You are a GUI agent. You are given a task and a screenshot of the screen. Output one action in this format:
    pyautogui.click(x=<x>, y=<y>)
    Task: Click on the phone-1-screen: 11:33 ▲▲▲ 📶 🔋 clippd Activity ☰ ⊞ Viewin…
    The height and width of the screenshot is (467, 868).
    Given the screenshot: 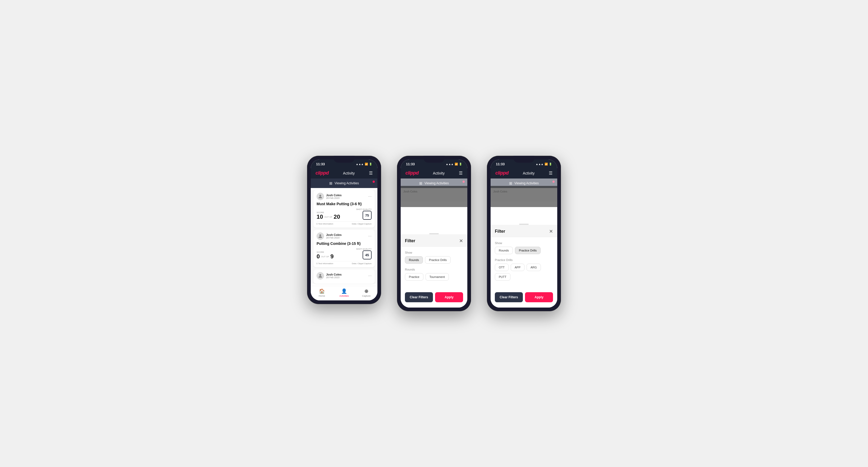 What is the action you would take?
    pyautogui.click(x=344, y=230)
    